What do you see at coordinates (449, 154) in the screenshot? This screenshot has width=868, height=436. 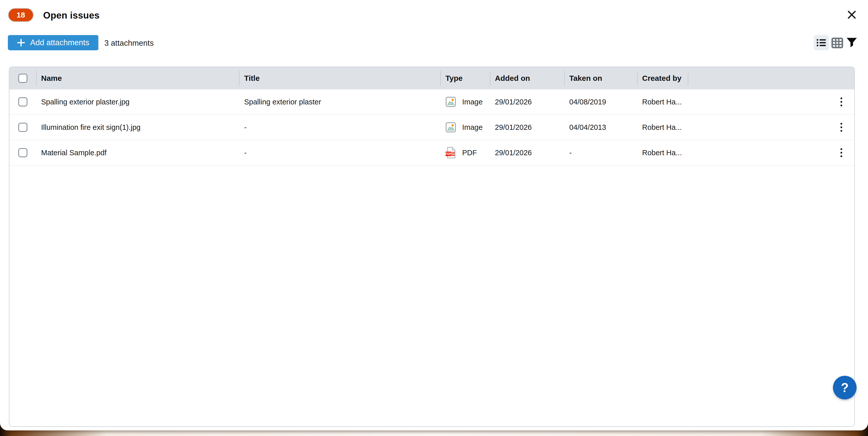 I see `svg-text: PDF` at bounding box center [449, 154].